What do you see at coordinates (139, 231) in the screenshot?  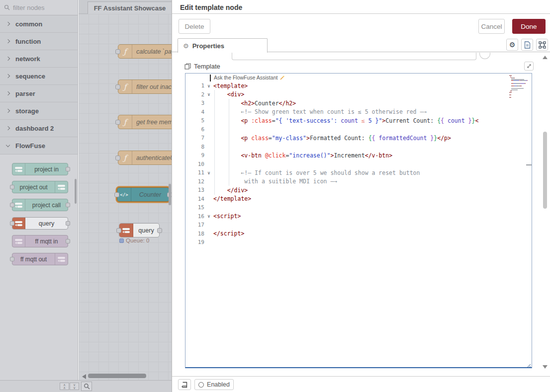 I see `flow-node-query: query` at bounding box center [139, 231].